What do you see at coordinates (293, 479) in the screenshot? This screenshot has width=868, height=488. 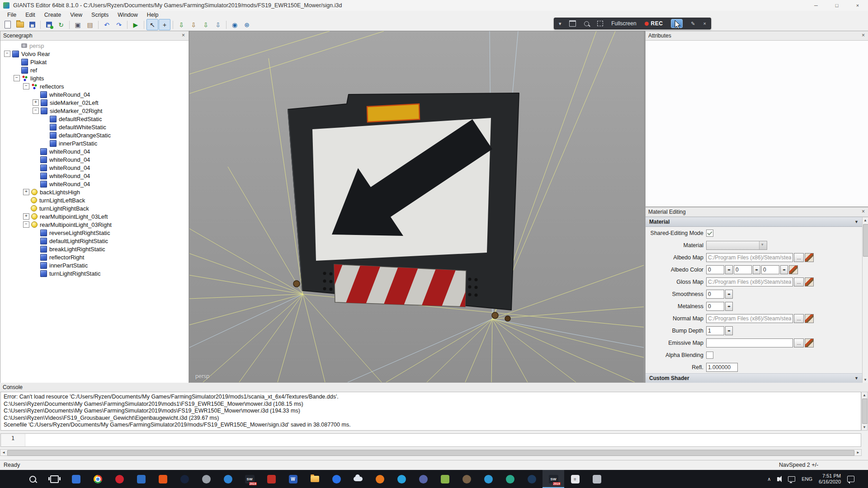 I see `word-app: W` at bounding box center [293, 479].